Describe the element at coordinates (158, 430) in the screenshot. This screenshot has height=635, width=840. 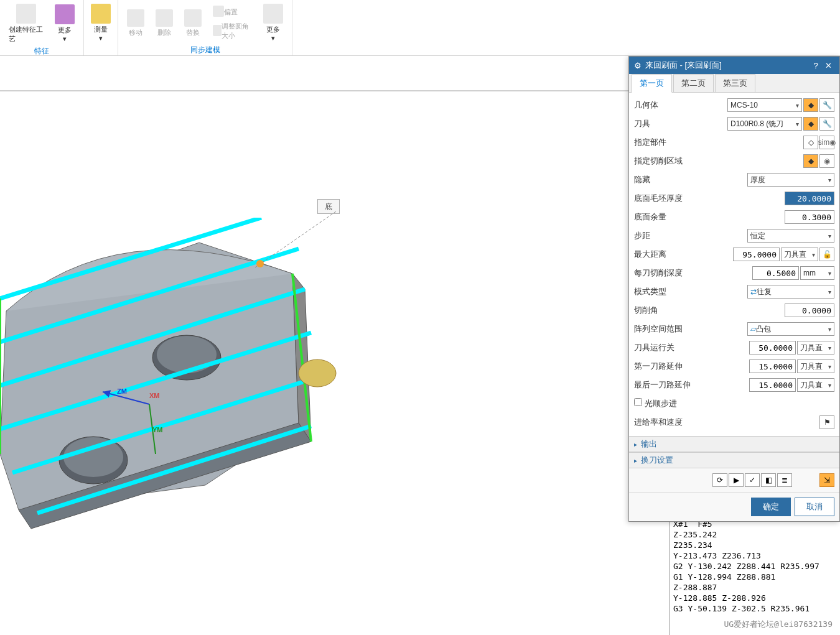
I see `axis-y-label: YM` at that location.